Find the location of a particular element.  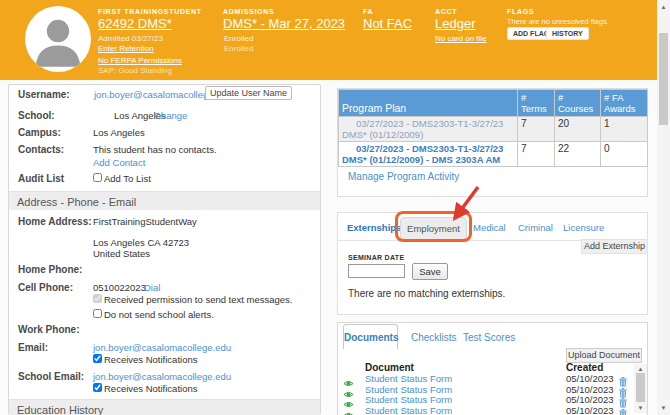

program-plan-row: 03/27/2023 - DMS2303-T1-3/27/23 DMS* (01… is located at coordinates (494, 130).